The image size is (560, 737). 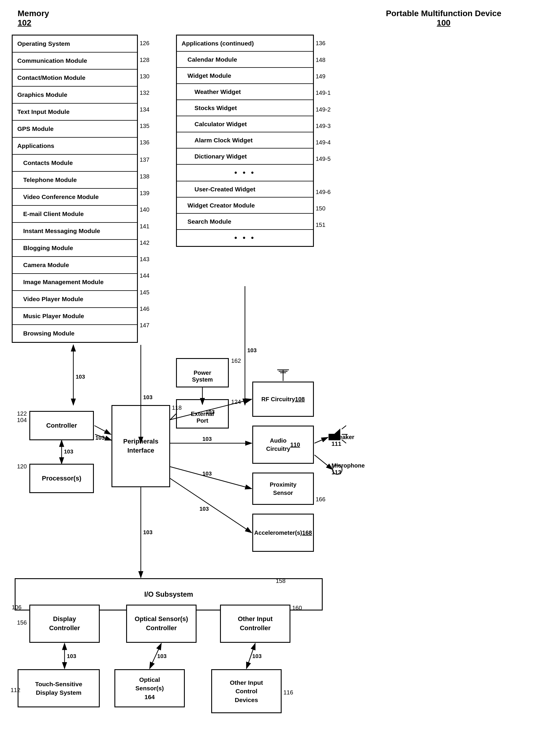 I want to click on search-module-row: Search Module, so click(x=245, y=222).